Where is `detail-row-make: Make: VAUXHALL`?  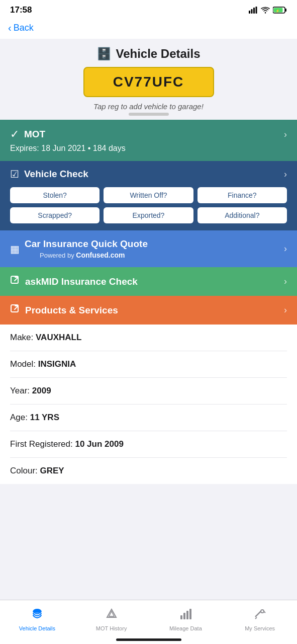 detail-row-make: Make: VAUXHALL is located at coordinates (149, 338).